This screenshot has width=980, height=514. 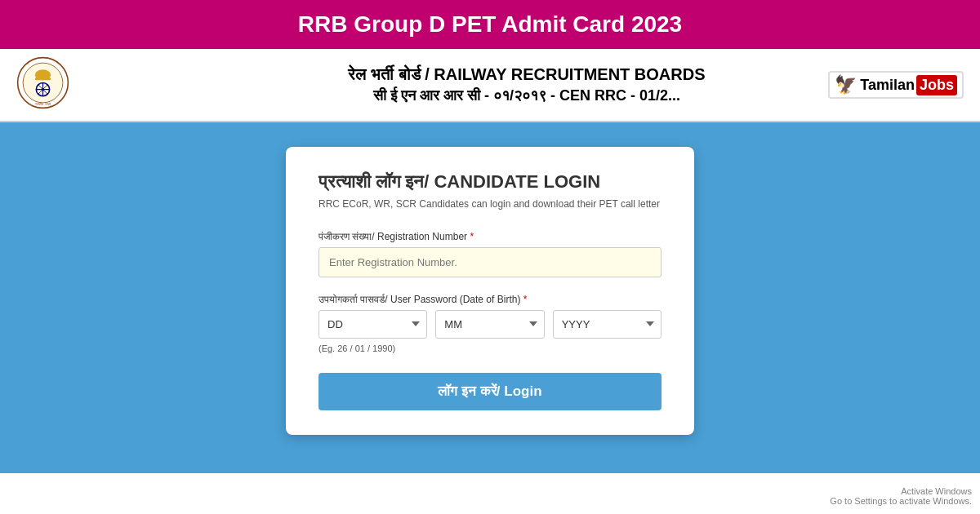 What do you see at coordinates (901, 491) in the screenshot?
I see `activate-line1: Activate Windows` at bounding box center [901, 491].